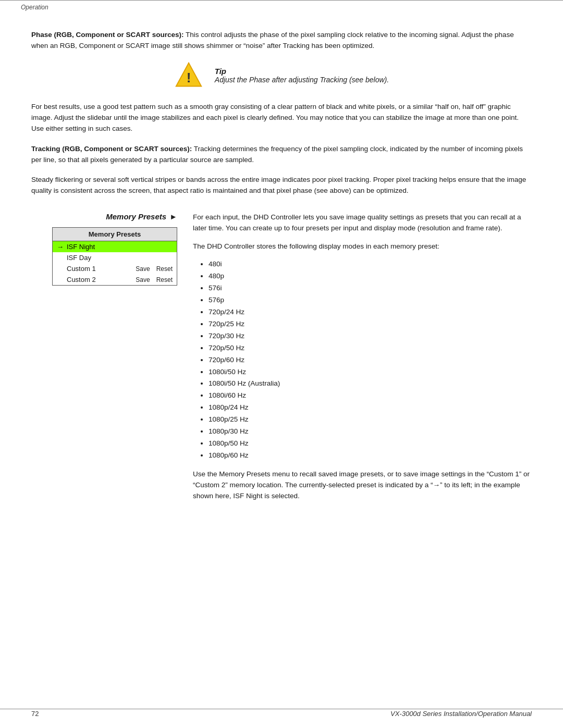 The height and width of the screenshot is (728, 563). Describe the element at coordinates (100, 279) in the screenshot. I see `menu-item-custom2-label: Custom 2` at that location.